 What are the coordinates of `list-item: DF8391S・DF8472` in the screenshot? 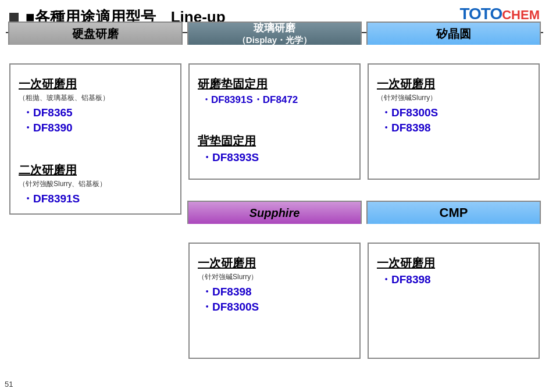 It's located at (276, 100).